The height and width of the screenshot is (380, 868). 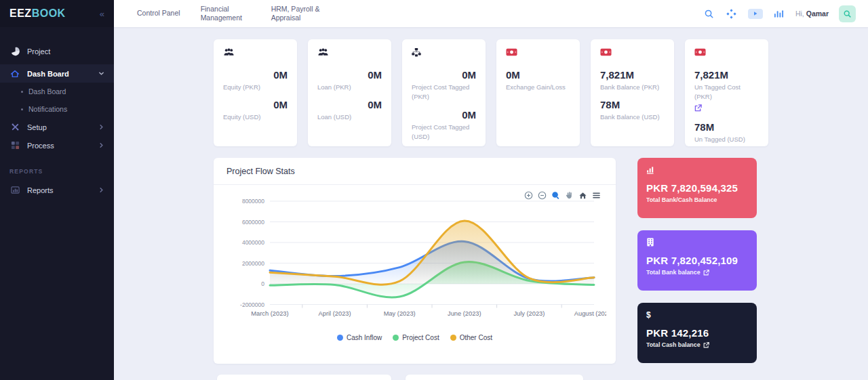 I want to click on chart-legend: Cash InflowProject CostOther Cost, so click(x=415, y=337).